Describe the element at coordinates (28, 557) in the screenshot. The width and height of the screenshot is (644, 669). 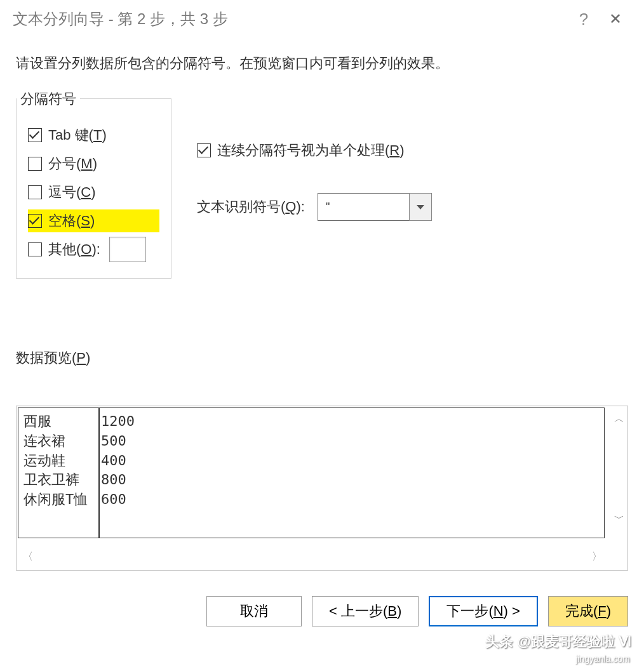
I see `scroll-left-icon: 〈` at that location.